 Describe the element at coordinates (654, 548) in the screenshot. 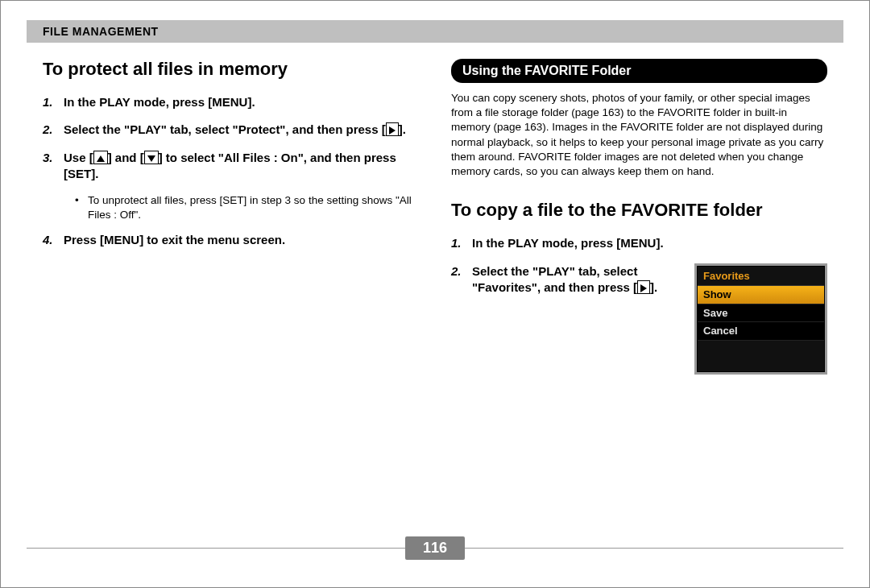

I see `footer-rule-right` at that location.